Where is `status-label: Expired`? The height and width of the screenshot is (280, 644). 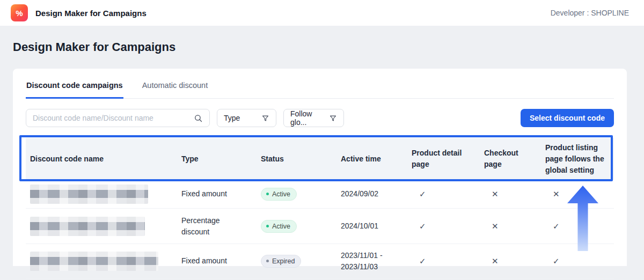 status-label: Expired is located at coordinates (283, 261).